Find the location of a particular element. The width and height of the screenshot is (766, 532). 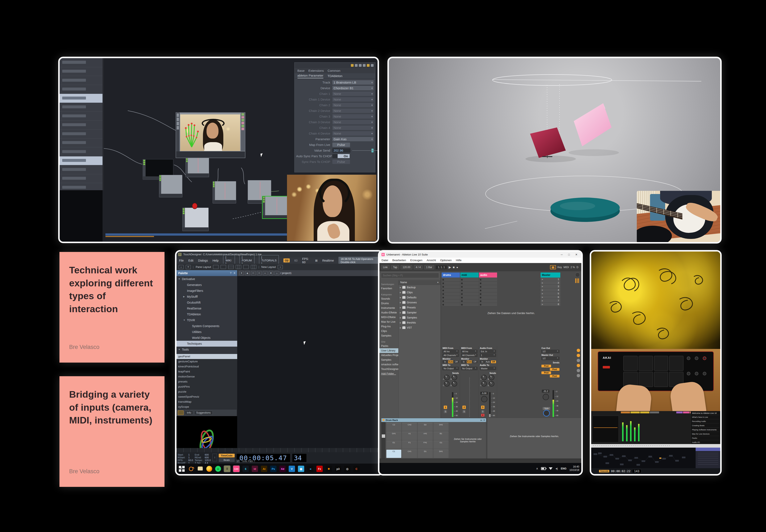

scene-row: ▶3 is located at coordinates (550, 287).